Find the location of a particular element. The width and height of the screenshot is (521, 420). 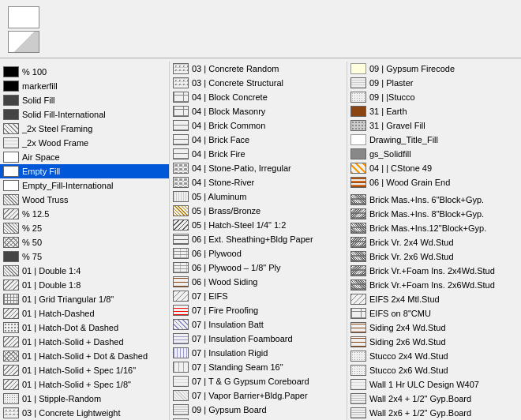

col3-composite-item-13: Wall 1 Hr ULC Design W407 is located at coordinates (434, 384).